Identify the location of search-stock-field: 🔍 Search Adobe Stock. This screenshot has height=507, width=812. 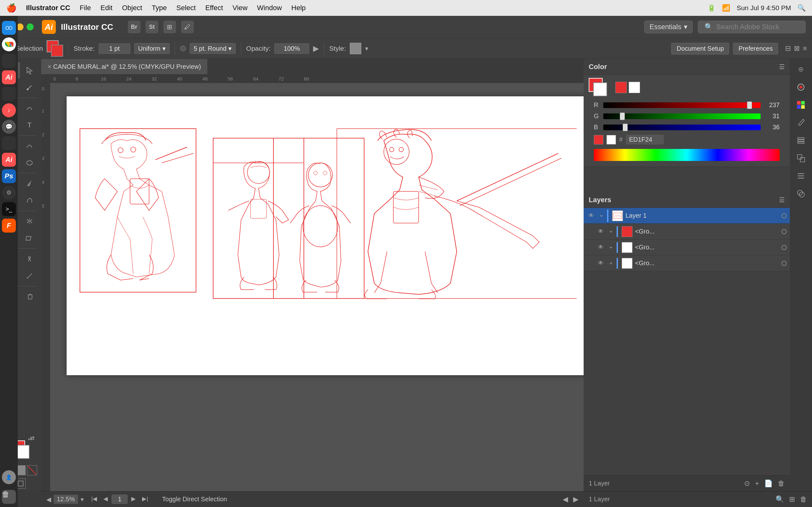
(752, 27).